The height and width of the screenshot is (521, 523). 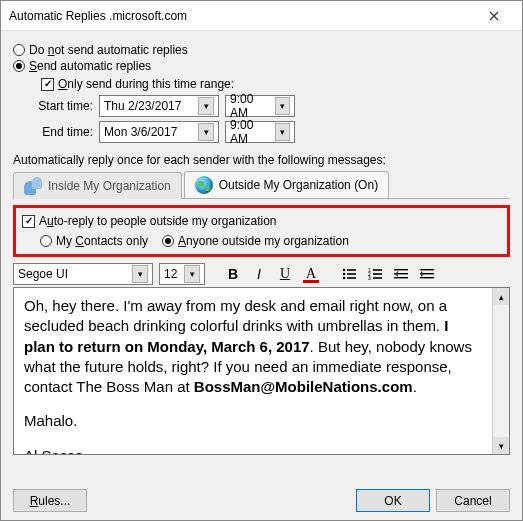 What do you see at coordinates (262, 231) in the screenshot?
I see `outside-options-highlight: Auto-reply to people outside my organiza…` at bounding box center [262, 231].